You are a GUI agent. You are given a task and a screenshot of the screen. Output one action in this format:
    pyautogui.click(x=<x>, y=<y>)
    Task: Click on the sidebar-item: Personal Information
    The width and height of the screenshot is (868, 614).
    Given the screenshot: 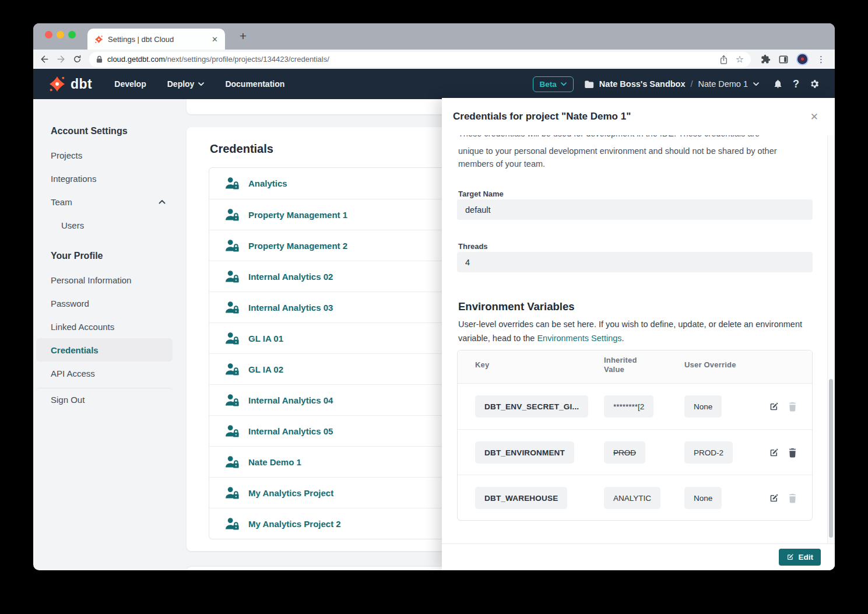 What is the action you would take?
    pyautogui.click(x=104, y=280)
    